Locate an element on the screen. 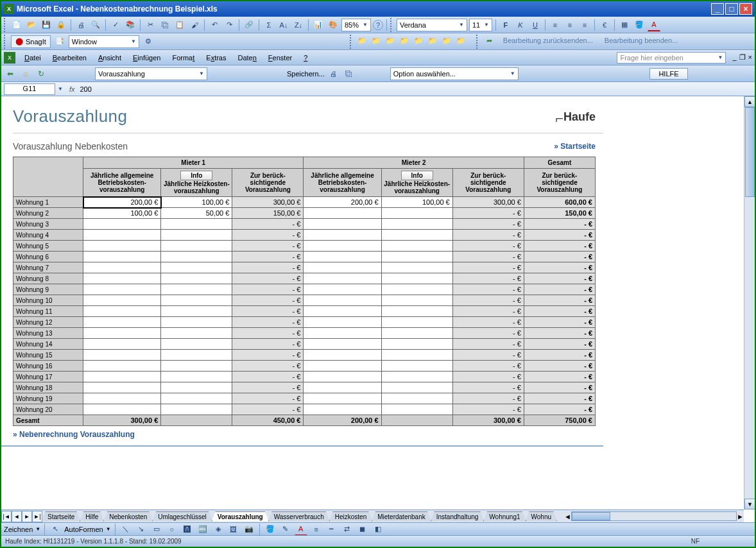  drawing-icon: 🎨 is located at coordinates (333, 25).